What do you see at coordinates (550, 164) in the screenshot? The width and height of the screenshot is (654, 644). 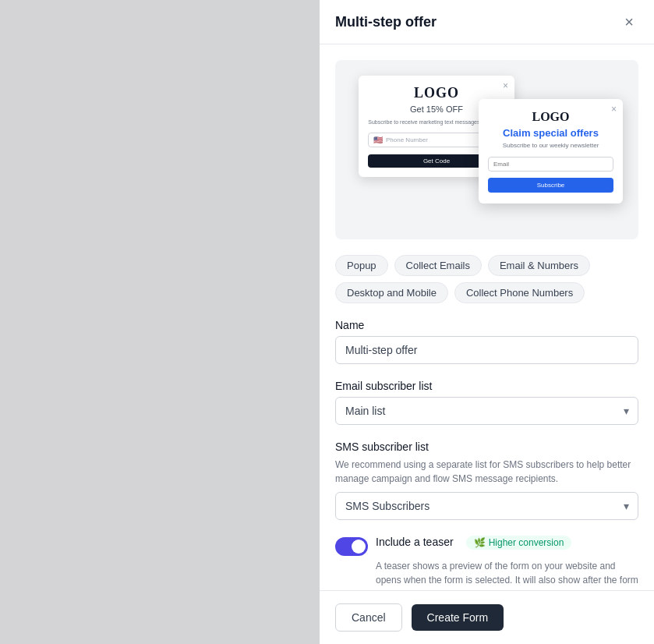 I see `popup2-email-input` at bounding box center [550, 164].